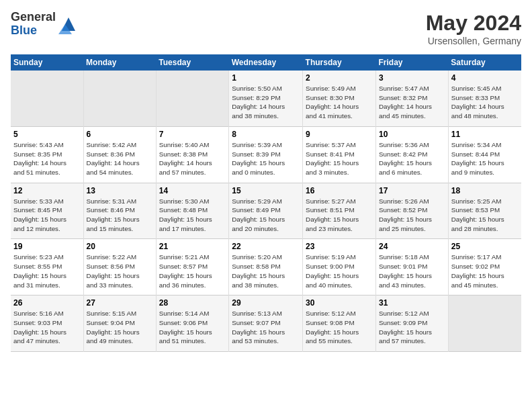 This screenshot has height=411, width=532. I want to click on day-info: Sunrise: 5:36 AM Sunset: 8:42 PM Dayligh…, so click(412, 158).